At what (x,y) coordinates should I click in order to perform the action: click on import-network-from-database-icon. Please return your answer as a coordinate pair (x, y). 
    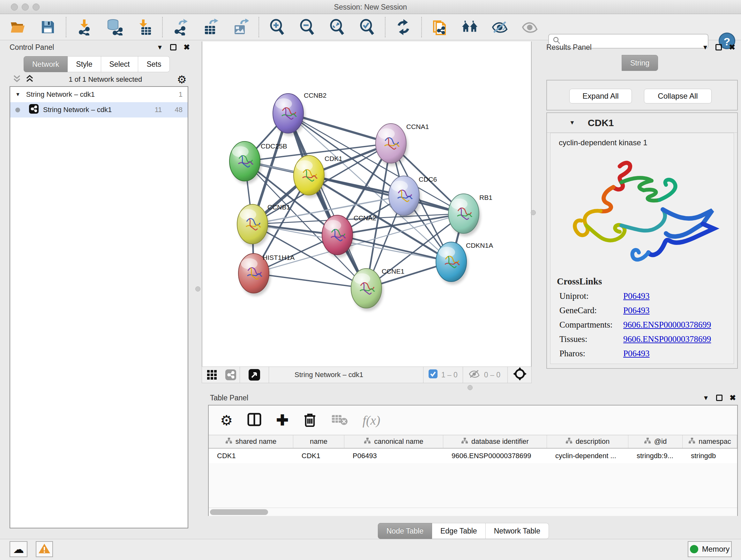
    Looking at the image, I should click on (114, 27).